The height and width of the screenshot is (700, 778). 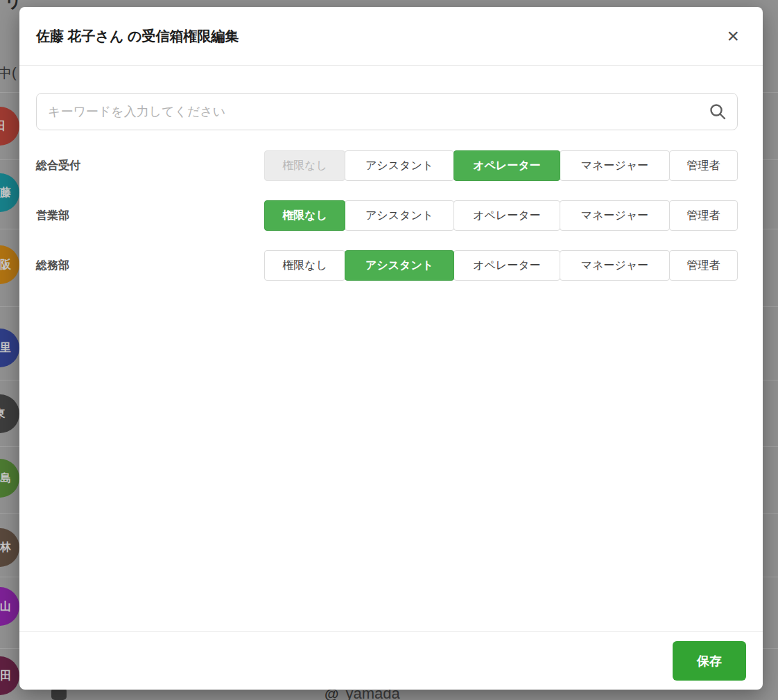 What do you see at coordinates (8, 73) in the screenshot?
I see `background-partial-text: 中(` at bounding box center [8, 73].